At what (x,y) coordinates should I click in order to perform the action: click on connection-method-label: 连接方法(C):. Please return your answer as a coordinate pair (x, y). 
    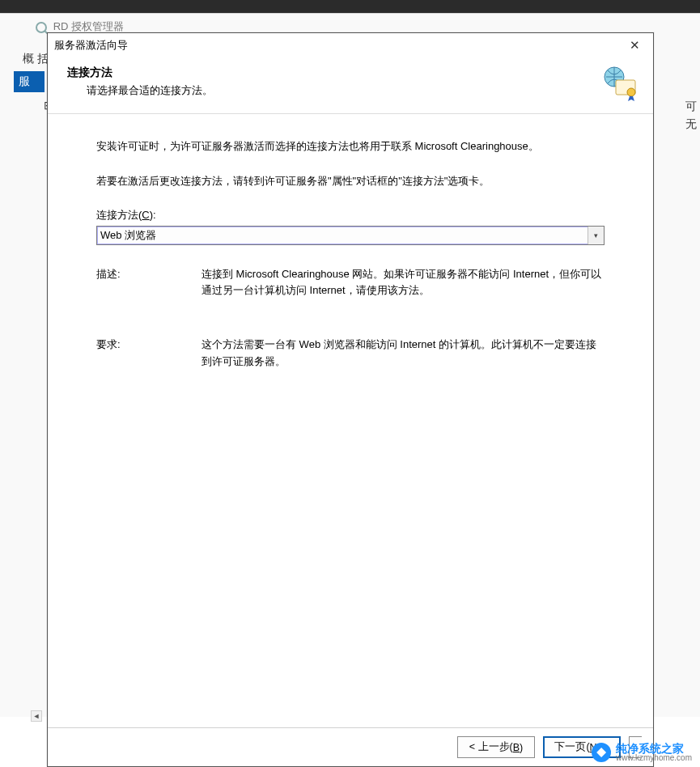
    Looking at the image, I should click on (350, 215).